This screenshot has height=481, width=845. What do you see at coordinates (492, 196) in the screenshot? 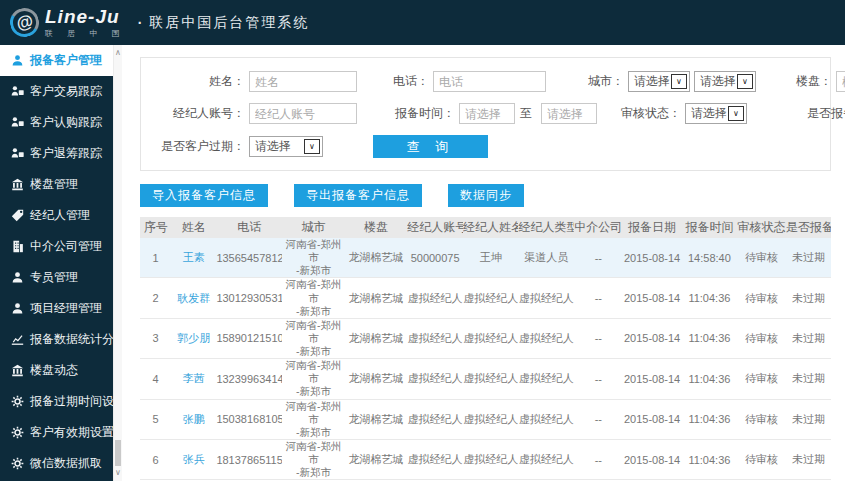
I see `toolbar: 导入报备客户信息 导出报备客户信息 数据同步` at bounding box center [492, 196].